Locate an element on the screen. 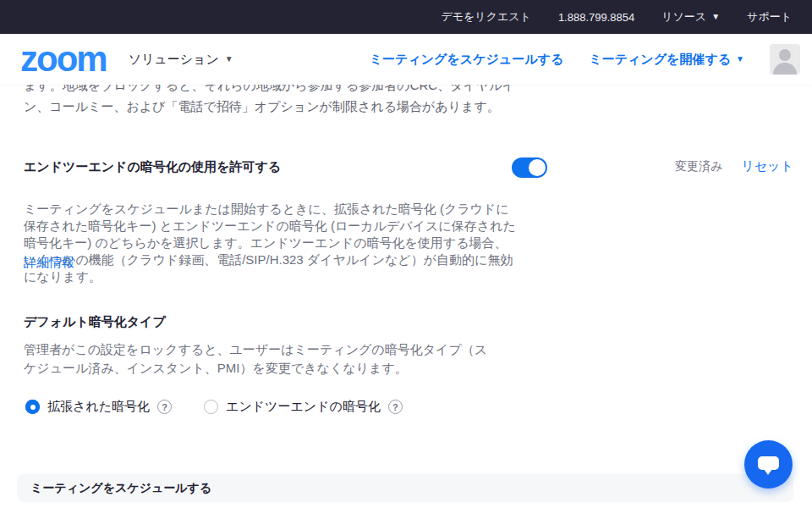 Image resolution: width=812 pixels, height=508 pixels. chat-bubble-icon is located at coordinates (768, 463).